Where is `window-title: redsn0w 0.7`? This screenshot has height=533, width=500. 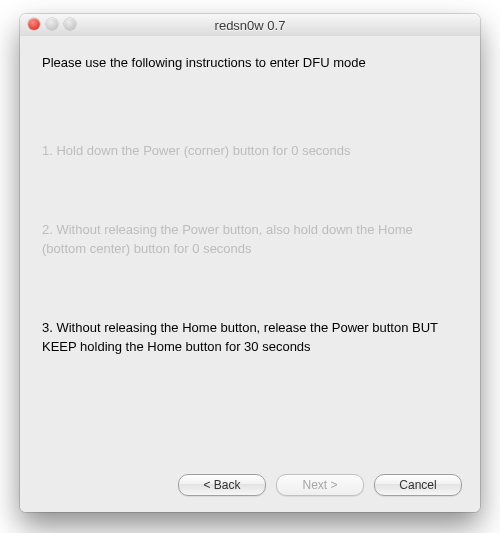
window-title: redsn0w 0.7 is located at coordinates (250, 26).